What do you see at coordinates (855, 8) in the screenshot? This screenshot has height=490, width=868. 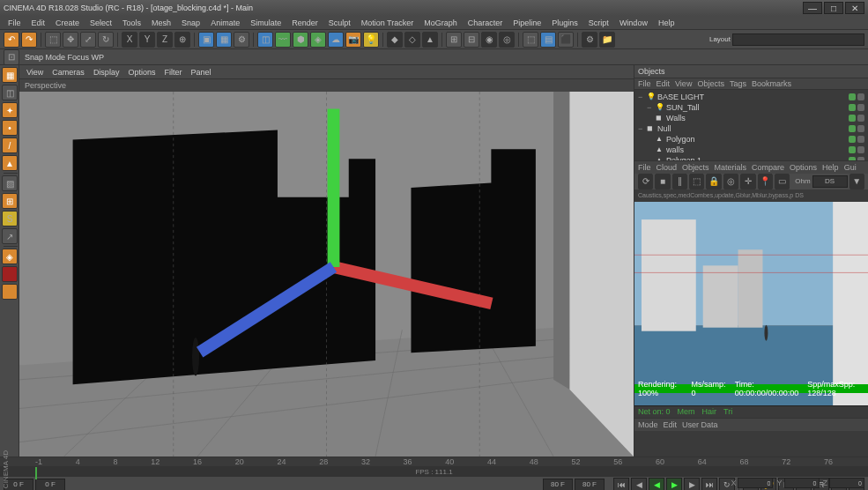 I see `window-close: ✕` at bounding box center [855, 8].